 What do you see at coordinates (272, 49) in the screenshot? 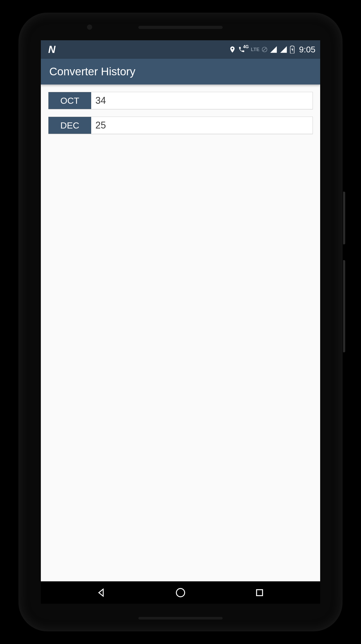
I see `status-right: 4G LTE 9:05` at bounding box center [272, 49].